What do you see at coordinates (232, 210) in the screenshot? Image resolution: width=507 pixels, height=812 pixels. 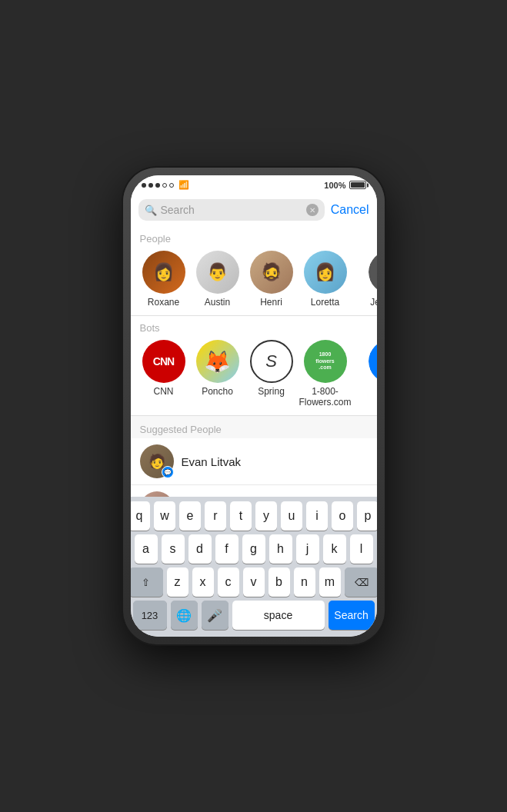 I see `search-input: Search` at bounding box center [232, 210].